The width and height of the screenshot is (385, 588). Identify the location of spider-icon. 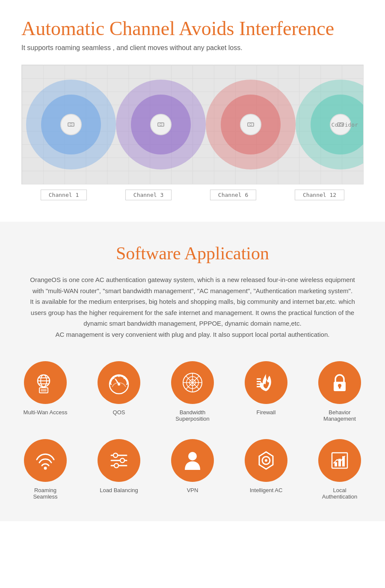
(192, 383).